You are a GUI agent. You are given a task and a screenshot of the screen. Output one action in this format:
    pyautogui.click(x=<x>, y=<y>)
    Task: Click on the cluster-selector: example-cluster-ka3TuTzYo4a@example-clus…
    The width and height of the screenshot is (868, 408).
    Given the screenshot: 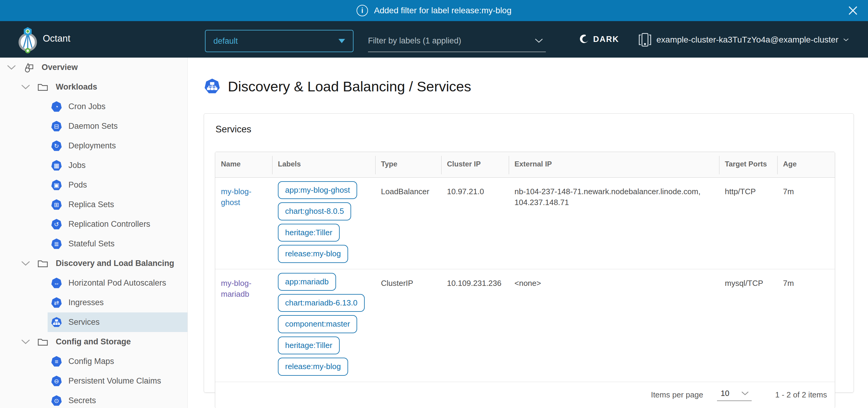 What is the action you would take?
    pyautogui.click(x=743, y=40)
    